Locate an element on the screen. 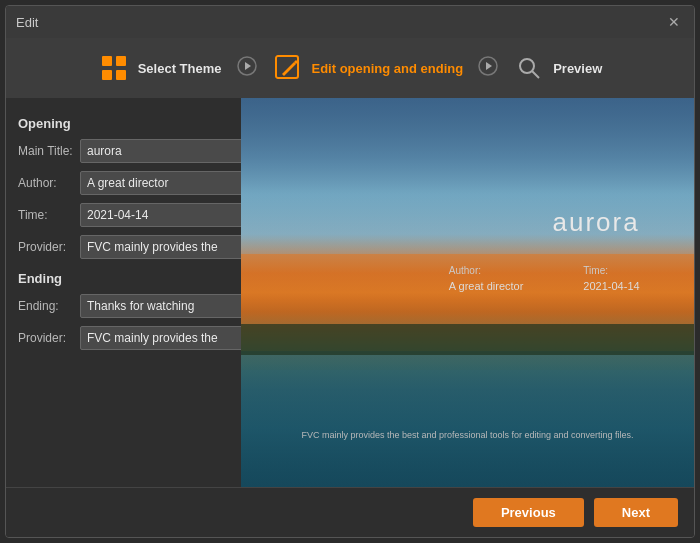 The image size is (700, 543). time-row: Time: is located at coordinates (124, 215).